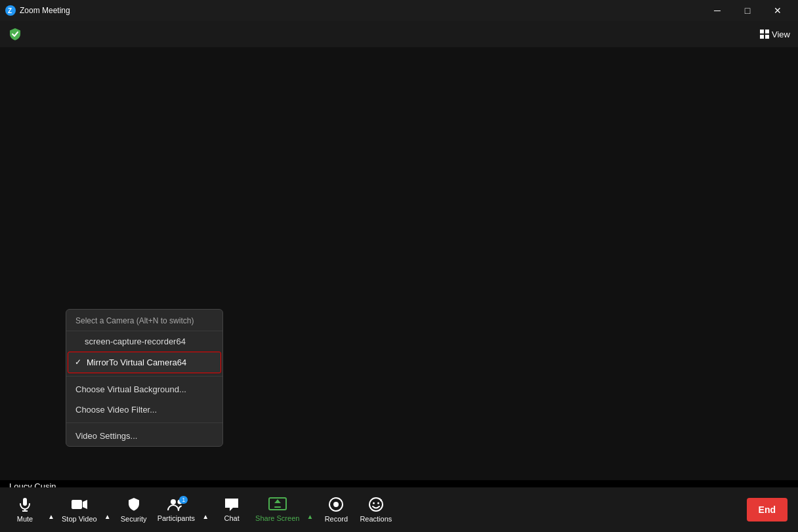  Describe the element at coordinates (376, 504) in the screenshot. I see `reactions-icon: +` at that location.